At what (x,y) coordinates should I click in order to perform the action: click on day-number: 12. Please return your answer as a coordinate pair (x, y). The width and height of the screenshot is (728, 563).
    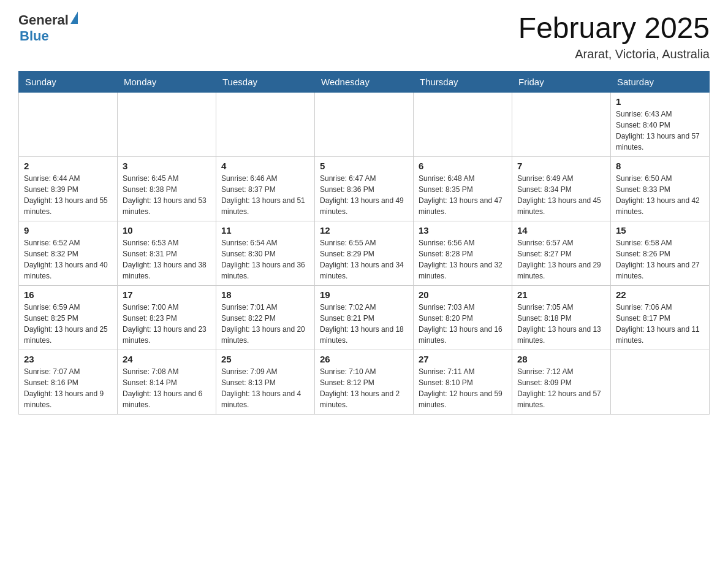
    Looking at the image, I should click on (364, 231).